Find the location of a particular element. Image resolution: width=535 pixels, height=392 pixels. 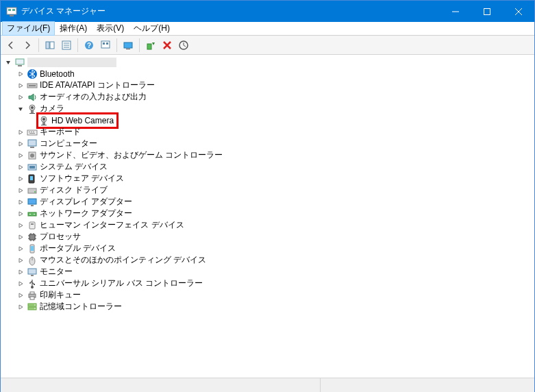

tree-category-display: ディスプレイ アダプター is located at coordinates (269, 201).